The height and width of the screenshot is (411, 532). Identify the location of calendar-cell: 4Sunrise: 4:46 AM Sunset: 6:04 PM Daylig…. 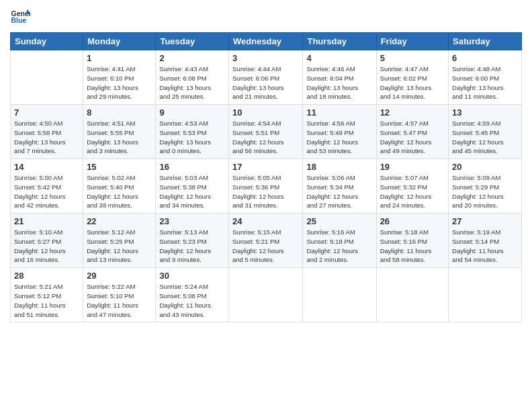
(340, 78).